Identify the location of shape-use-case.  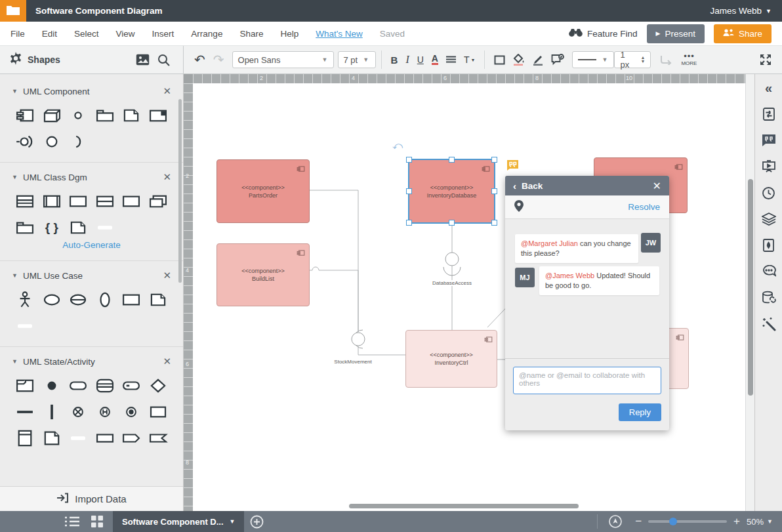
(52, 300).